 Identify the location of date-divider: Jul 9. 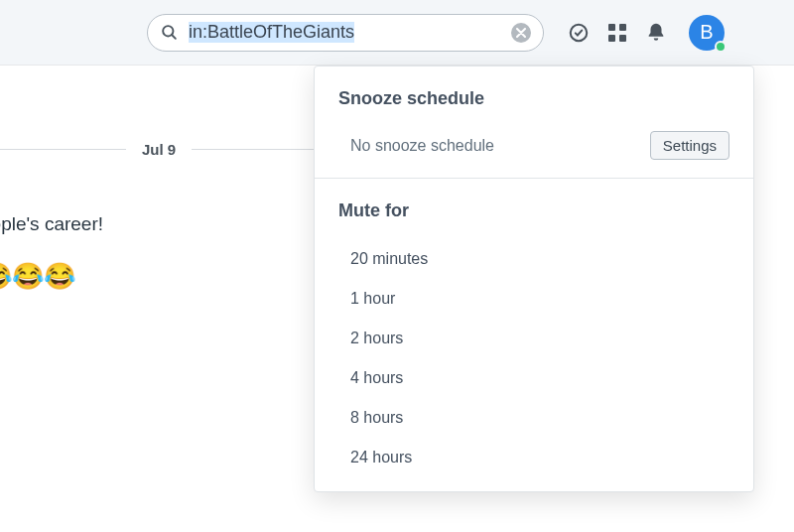
(169, 149).